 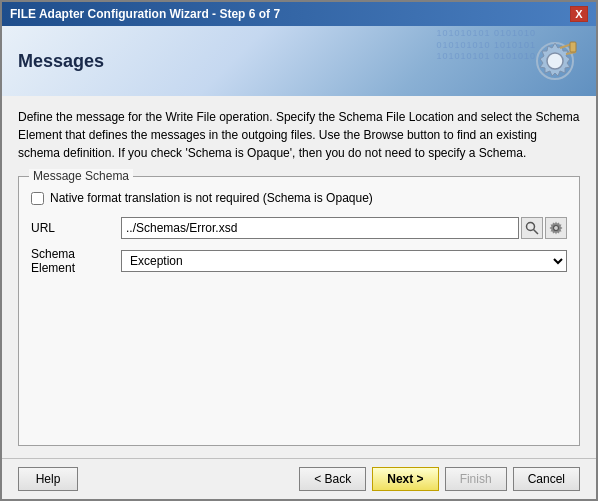 What do you see at coordinates (299, 61) in the screenshot?
I see `header-banner: Messages 101010101 0101010010101010 1010…` at bounding box center [299, 61].